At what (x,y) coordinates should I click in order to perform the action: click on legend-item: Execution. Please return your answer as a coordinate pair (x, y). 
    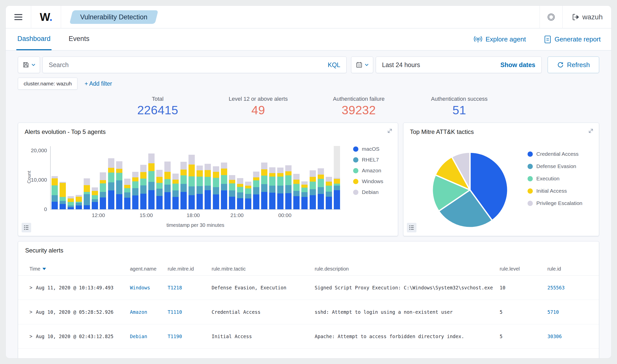
    Looking at the image, I should click on (555, 179).